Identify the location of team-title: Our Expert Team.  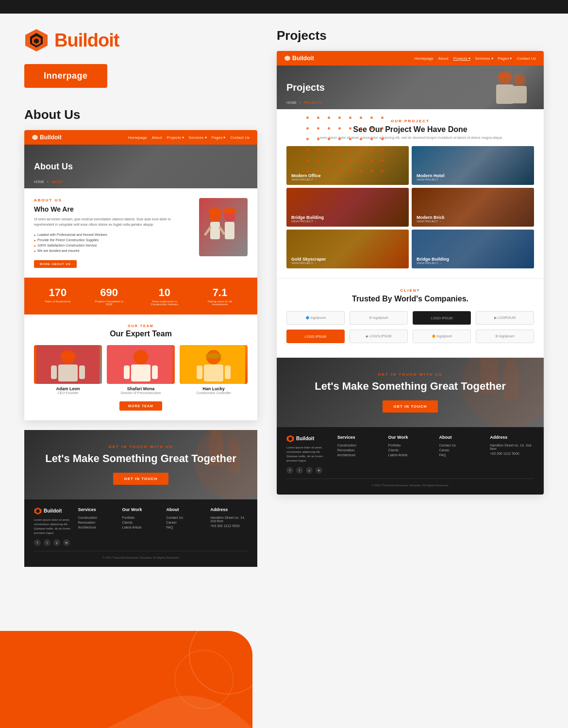
(141, 334).